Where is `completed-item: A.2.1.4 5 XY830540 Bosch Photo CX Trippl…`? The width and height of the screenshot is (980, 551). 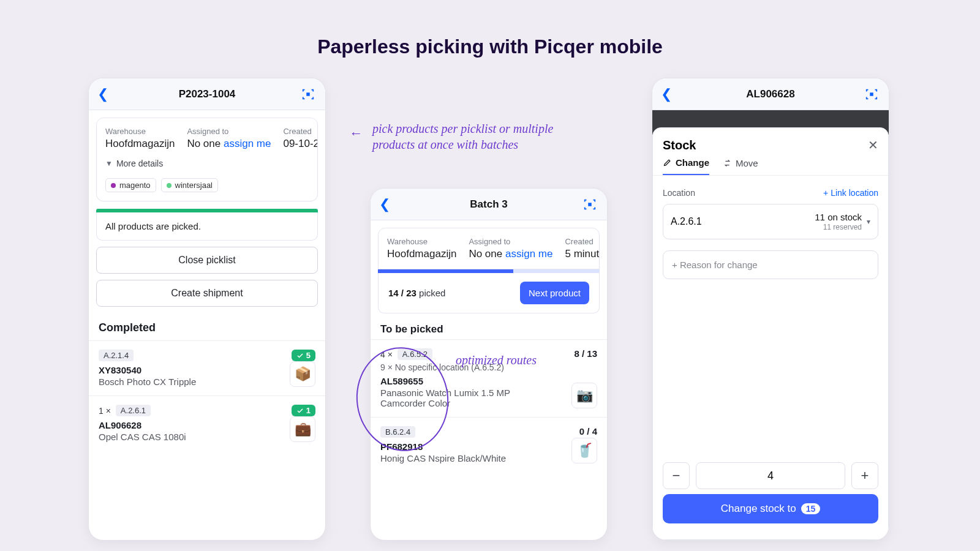 completed-item: A.2.1.4 5 XY830540 Bosch Photo CX Trippl… is located at coordinates (207, 368).